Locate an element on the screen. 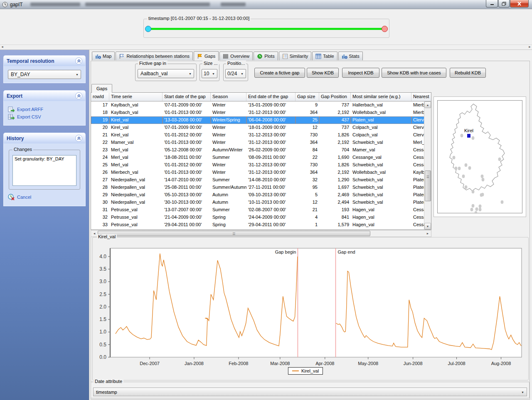 This screenshot has width=532, height=400. table-cell: '21-04-2009 00:00' is located at coordinates (187, 217).